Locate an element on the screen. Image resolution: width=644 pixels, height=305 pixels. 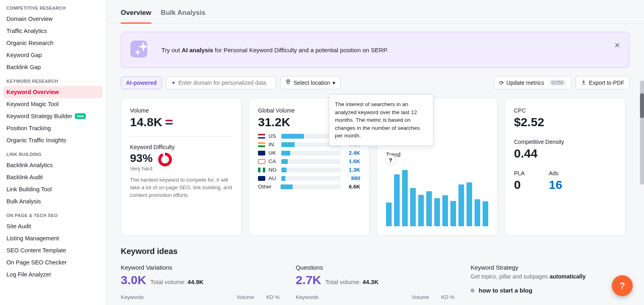
gv-val: 6.6K is located at coordinates (352, 186).